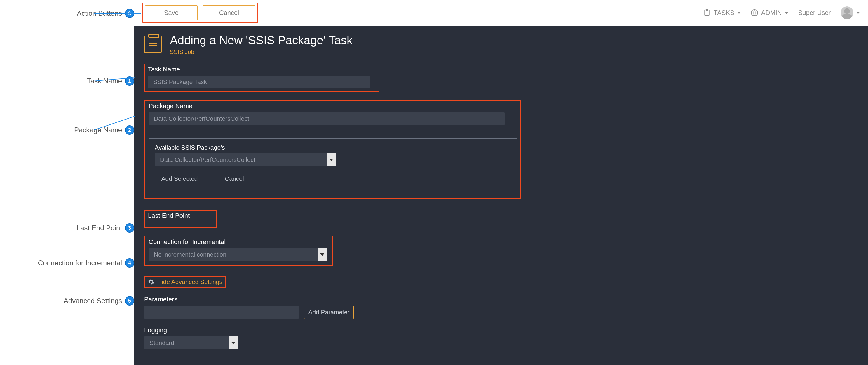 The width and height of the screenshot is (868, 365). Describe the element at coordinates (261, 40) in the screenshot. I see `page-title: Adding a New 'SSIS Package' Task` at that location.